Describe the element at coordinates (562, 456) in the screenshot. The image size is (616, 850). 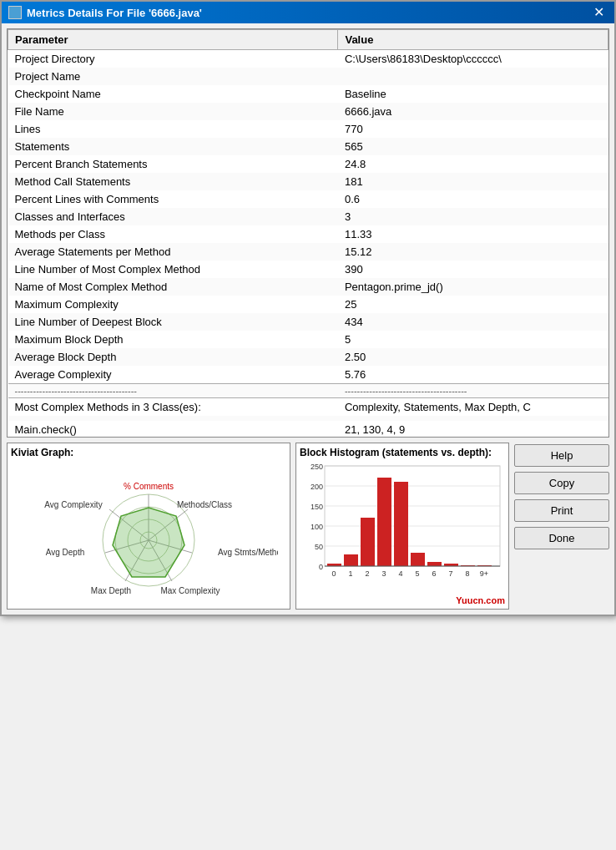
I see `help-button: Help` at that location.